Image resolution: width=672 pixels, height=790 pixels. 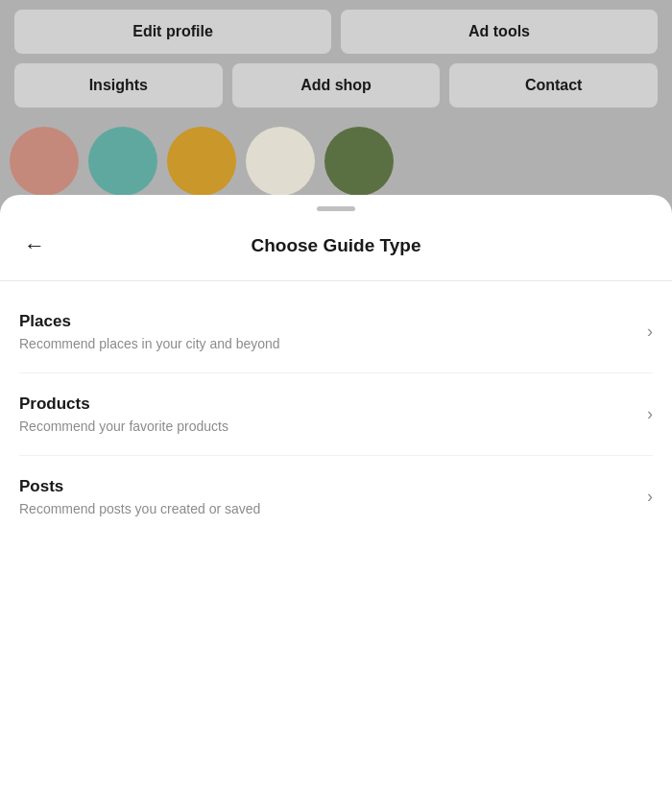 I want to click on story-circles-row, so click(x=336, y=156).